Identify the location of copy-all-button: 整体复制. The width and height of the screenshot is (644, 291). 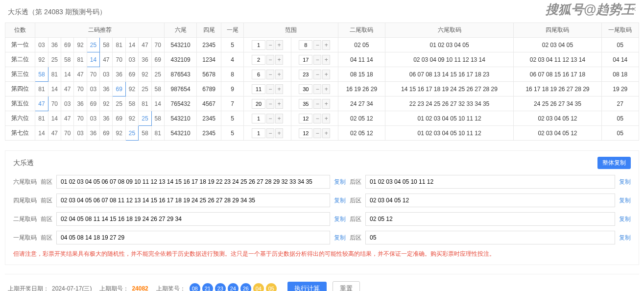
(614, 163).